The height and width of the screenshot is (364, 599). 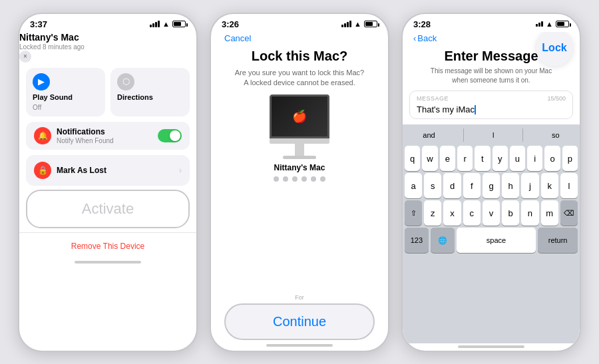 What do you see at coordinates (300, 40) in the screenshot?
I see `nav-2: Cancel` at bounding box center [300, 40].